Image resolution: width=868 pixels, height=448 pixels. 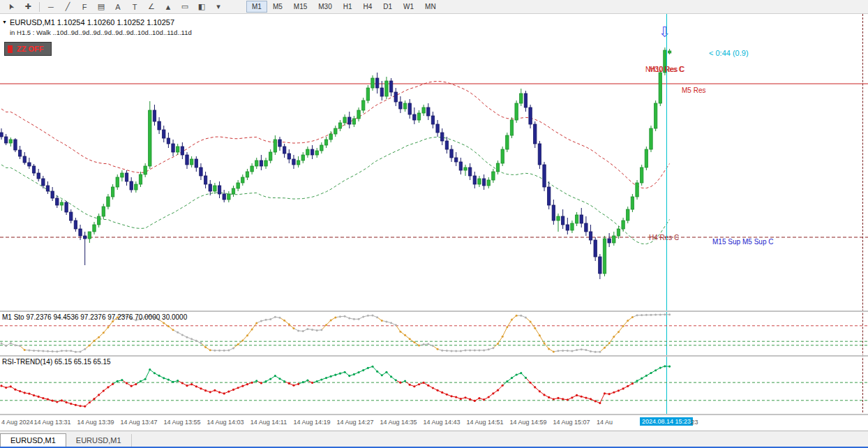 I want to click on timeframe-button-m15: M15, so click(x=300, y=7).